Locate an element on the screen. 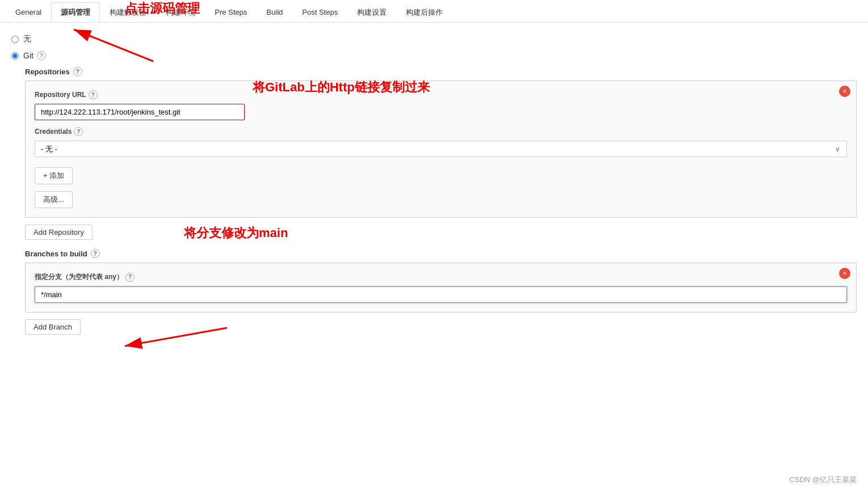 This screenshot has width=868, height=494. credentials-select: - 无 - is located at coordinates (441, 149).